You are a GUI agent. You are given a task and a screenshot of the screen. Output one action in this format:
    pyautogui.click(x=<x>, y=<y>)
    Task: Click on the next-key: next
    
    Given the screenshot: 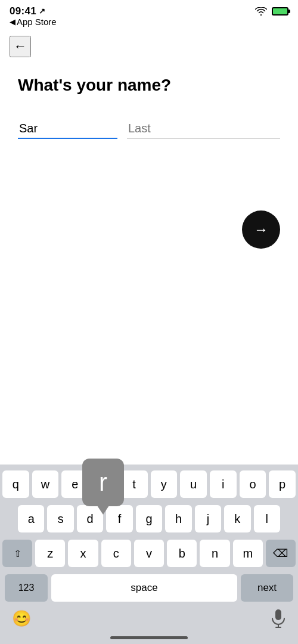 What is the action you would take?
    pyautogui.click(x=267, y=588)
    